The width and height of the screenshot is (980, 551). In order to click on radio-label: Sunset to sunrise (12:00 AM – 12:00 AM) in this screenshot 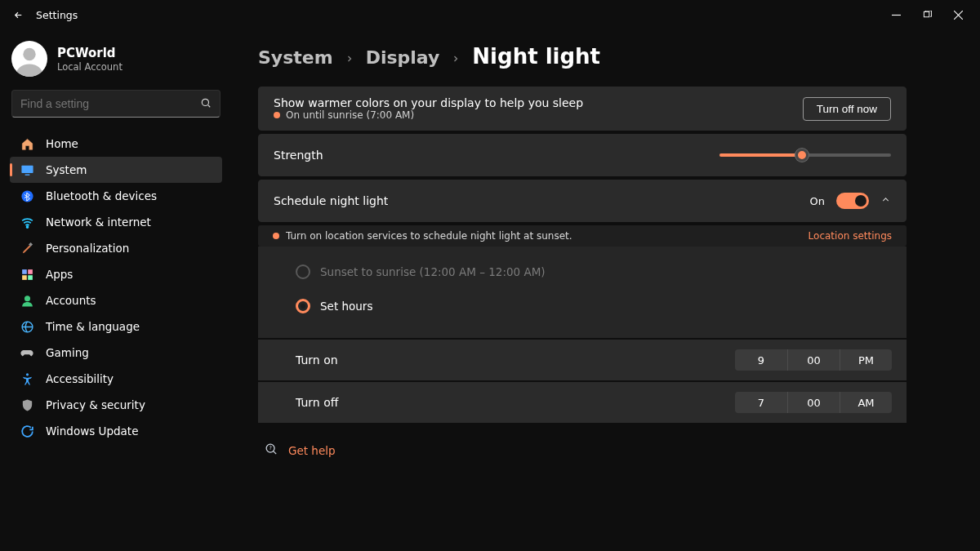, I will do `click(433, 272)`.